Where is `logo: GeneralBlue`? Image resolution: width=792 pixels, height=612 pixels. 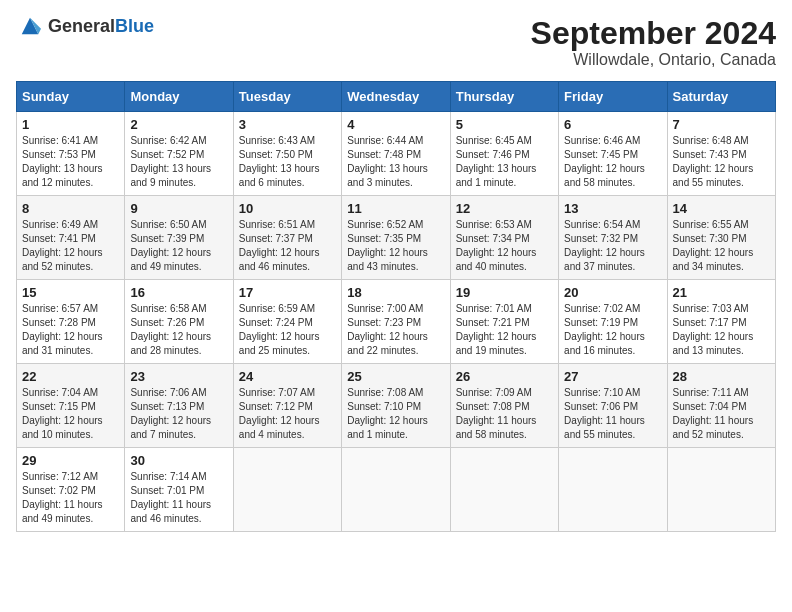
logo: GeneralBlue is located at coordinates (85, 26).